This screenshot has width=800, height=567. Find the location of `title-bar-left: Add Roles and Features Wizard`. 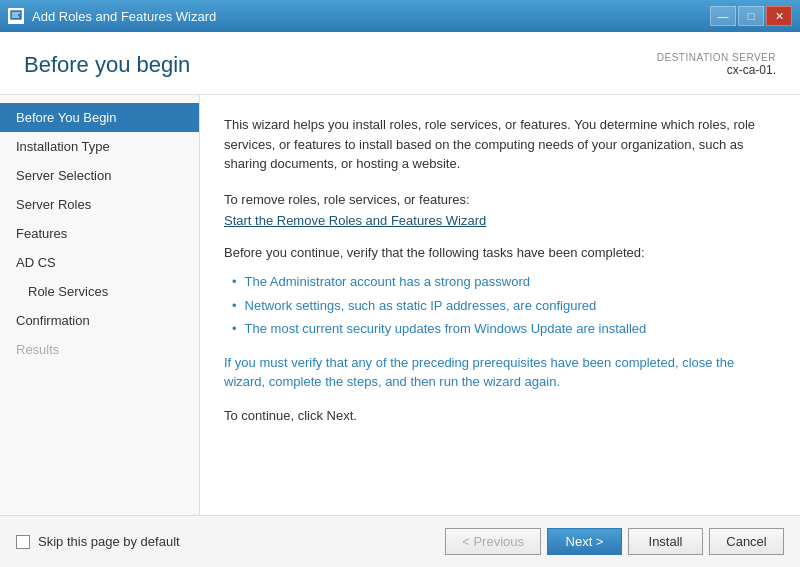

title-bar-left: Add Roles and Features Wizard is located at coordinates (112, 16).